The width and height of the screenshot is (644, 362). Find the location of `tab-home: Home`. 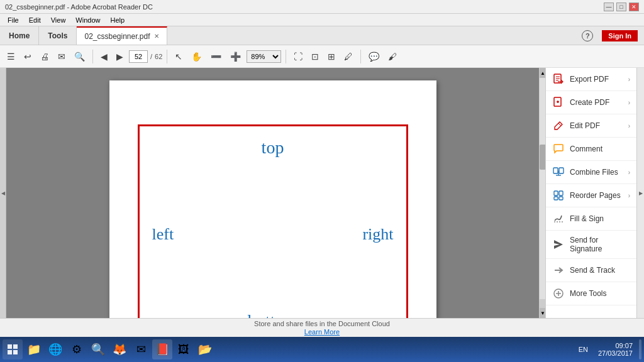

tab-home: Home is located at coordinates (19, 35).